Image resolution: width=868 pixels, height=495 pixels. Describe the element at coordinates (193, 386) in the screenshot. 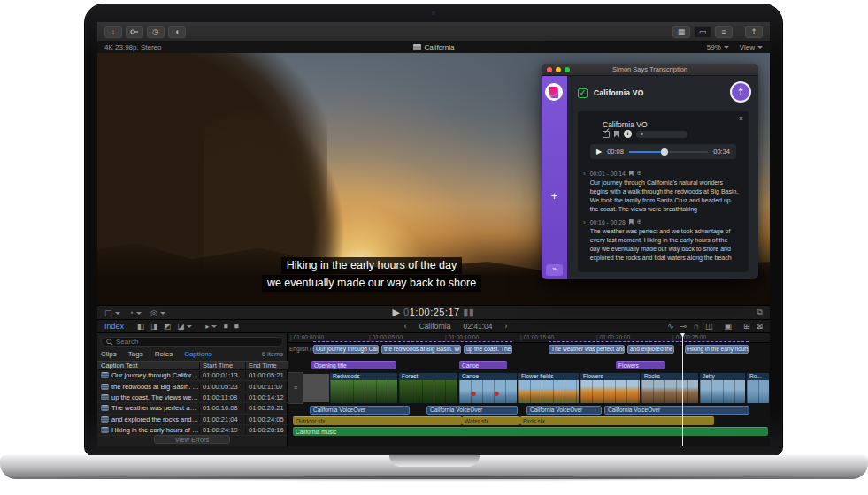

I see `table-row: the redwoods at Big Basin. We t... 01:00…` at that location.